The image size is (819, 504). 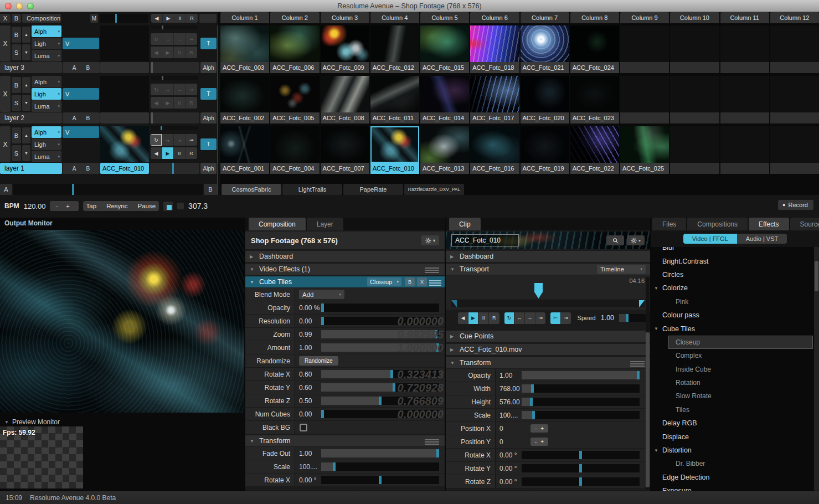 I want to click on tab-files: Files, so click(x=669, y=224).